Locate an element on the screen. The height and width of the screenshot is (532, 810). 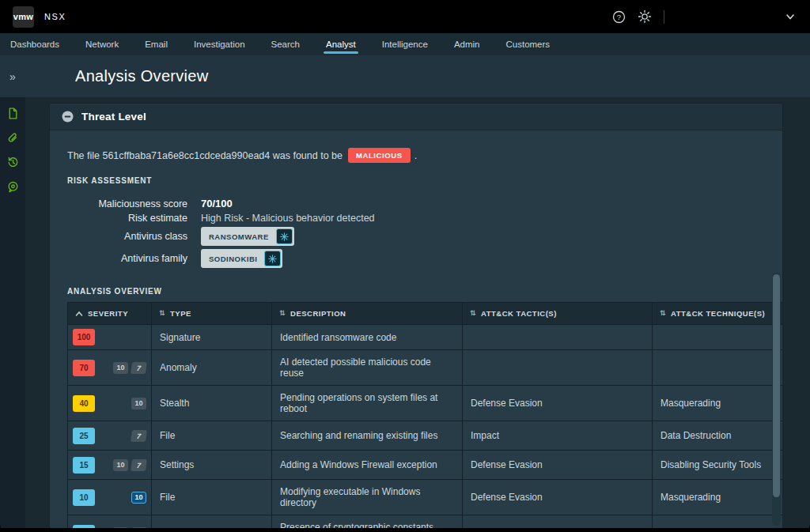
table-row: 40 10 Stealth Pending operations on syst… is located at coordinates (426, 403).